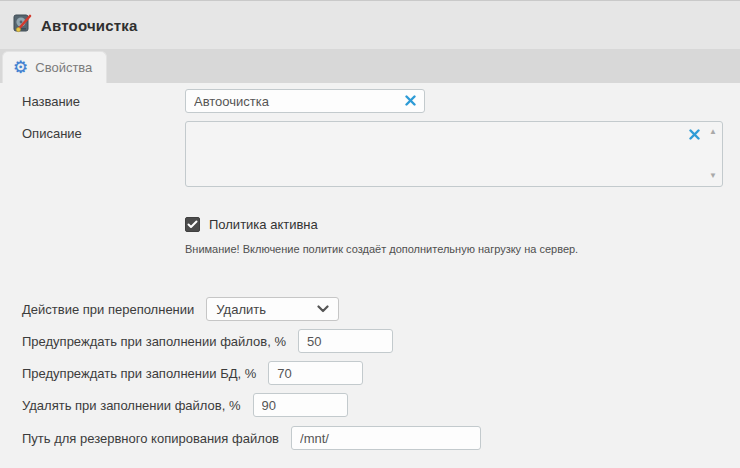 The image size is (740, 468). Describe the element at coordinates (104, 102) in the screenshot. I see `name-label: Название` at that location.